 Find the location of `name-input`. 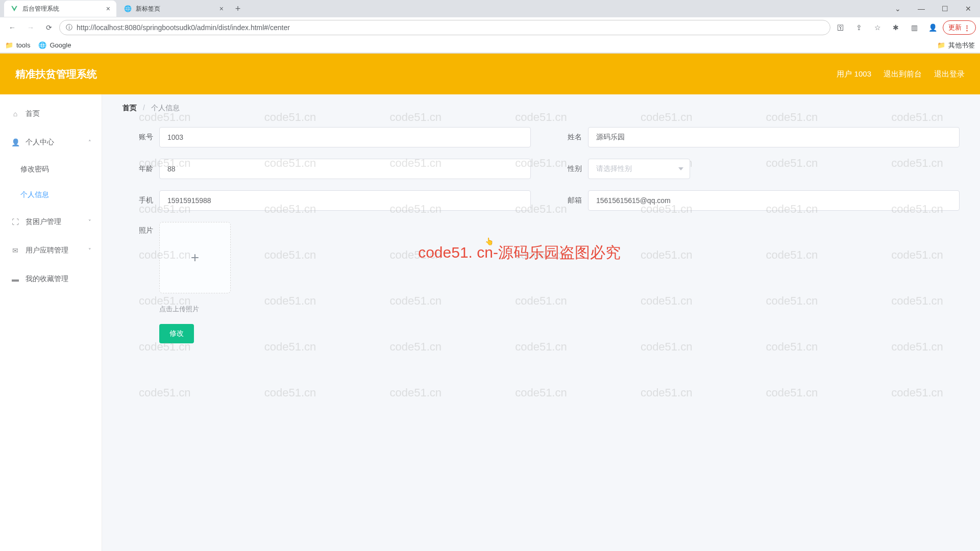

name-input is located at coordinates (774, 137).